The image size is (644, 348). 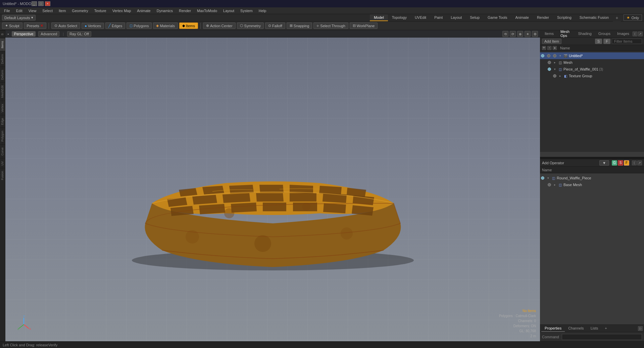 I want to click on panel-tab-items: Items, so click(x=549, y=34).